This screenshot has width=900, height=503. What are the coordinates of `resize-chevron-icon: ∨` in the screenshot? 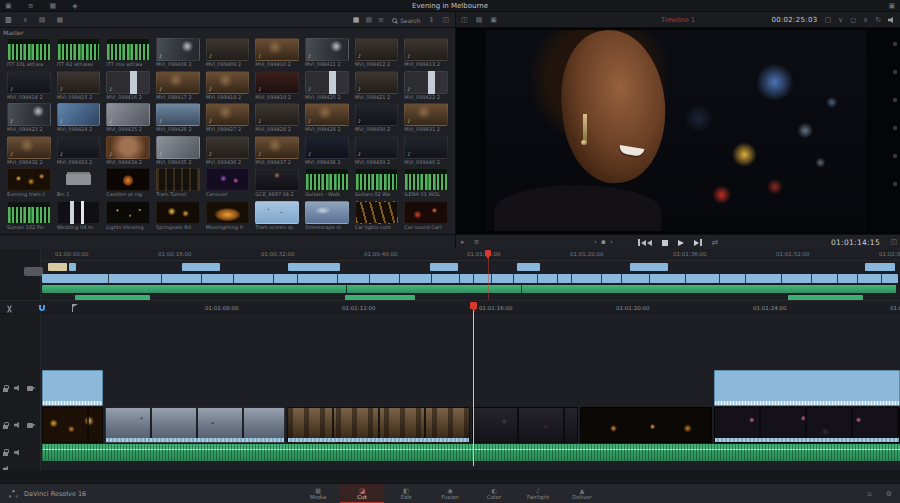 It's located at (840, 20).